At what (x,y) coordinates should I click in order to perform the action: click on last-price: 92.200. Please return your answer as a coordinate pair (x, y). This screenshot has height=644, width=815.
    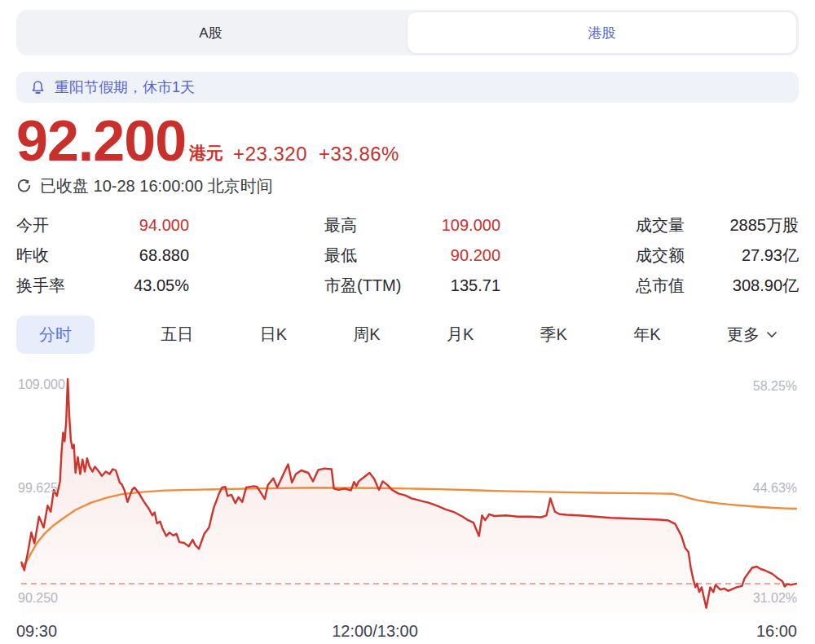
    Looking at the image, I should click on (101, 141).